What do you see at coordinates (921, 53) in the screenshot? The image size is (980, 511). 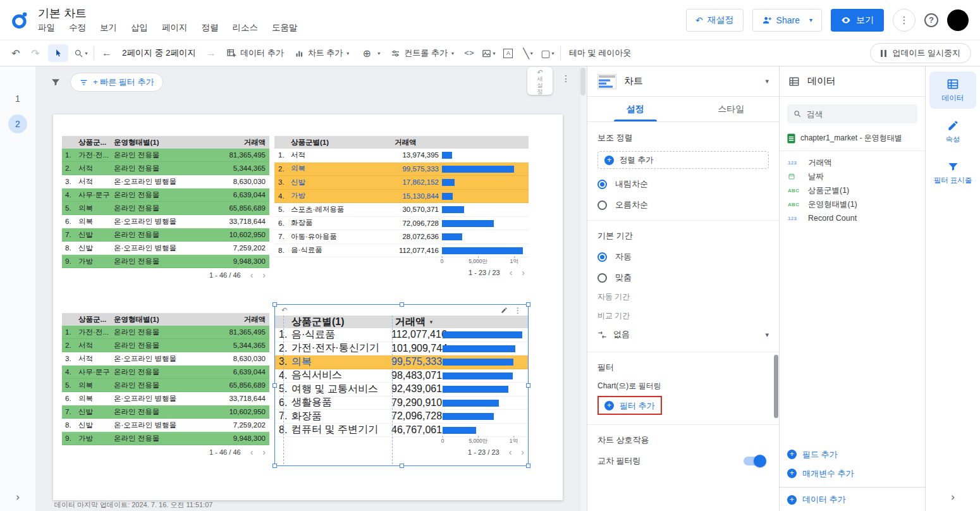 I see `pause-updates-button: 업데이트 일시중지` at bounding box center [921, 53].